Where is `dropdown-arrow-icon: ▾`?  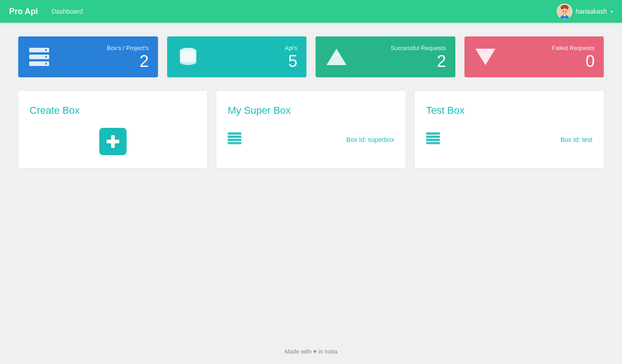 dropdown-arrow-icon: ▾ is located at coordinates (612, 12).